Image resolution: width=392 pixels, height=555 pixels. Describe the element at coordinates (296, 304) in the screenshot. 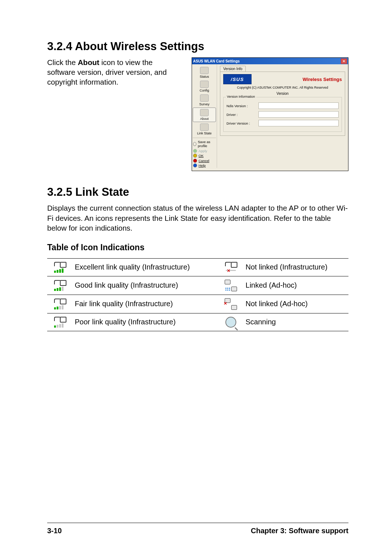

I see `desc-not-linked-adhoc: Not linked (Ad-hoc)` at that location.